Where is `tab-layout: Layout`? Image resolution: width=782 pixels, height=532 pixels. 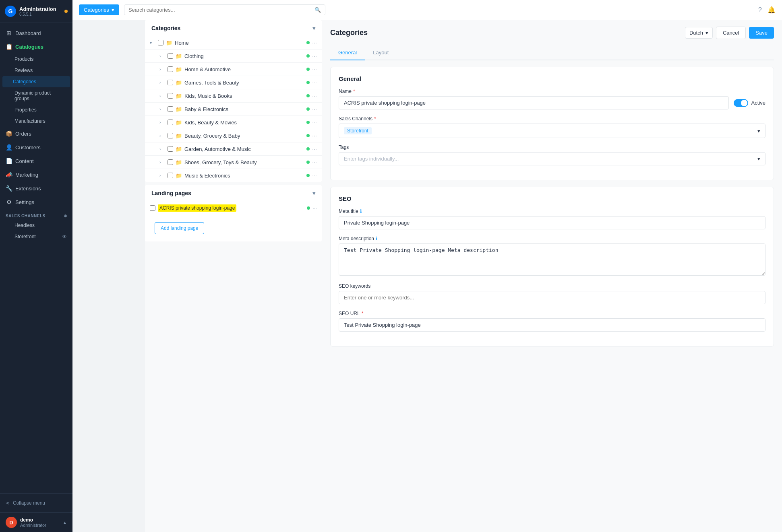 tab-layout: Layout is located at coordinates (381, 53).